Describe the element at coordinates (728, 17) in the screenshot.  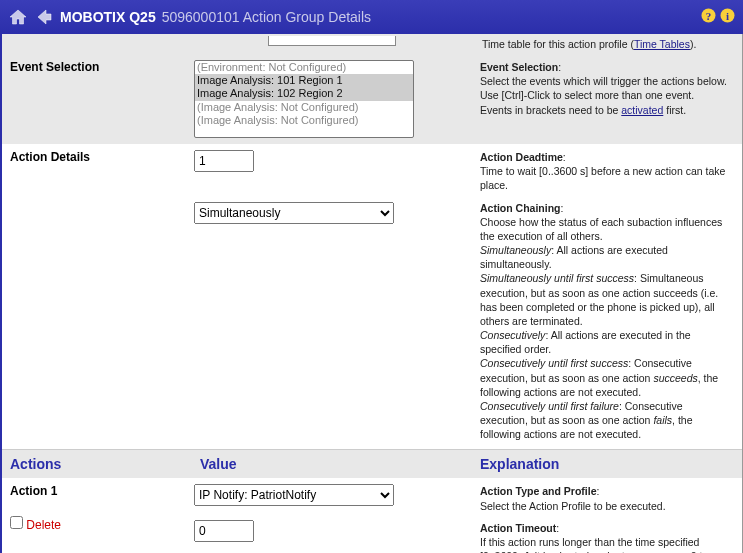
I see `info-icon: i` at that location.